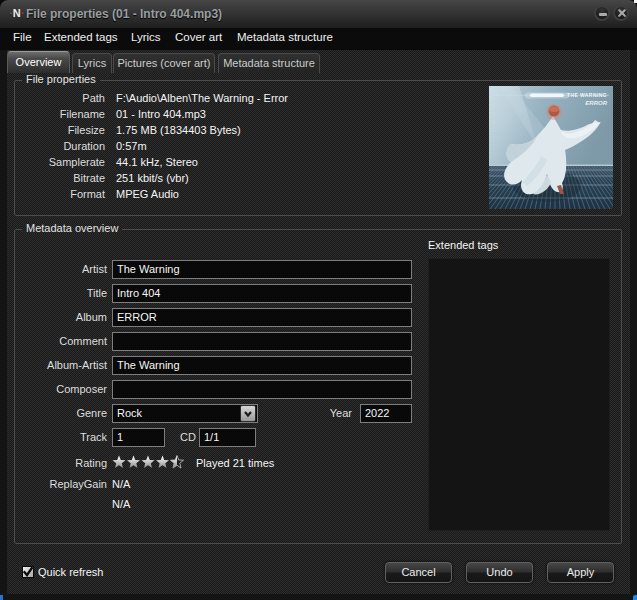 The image size is (637, 600). What do you see at coordinates (596, 103) in the screenshot?
I see `svg-text: ERROR` at bounding box center [596, 103].